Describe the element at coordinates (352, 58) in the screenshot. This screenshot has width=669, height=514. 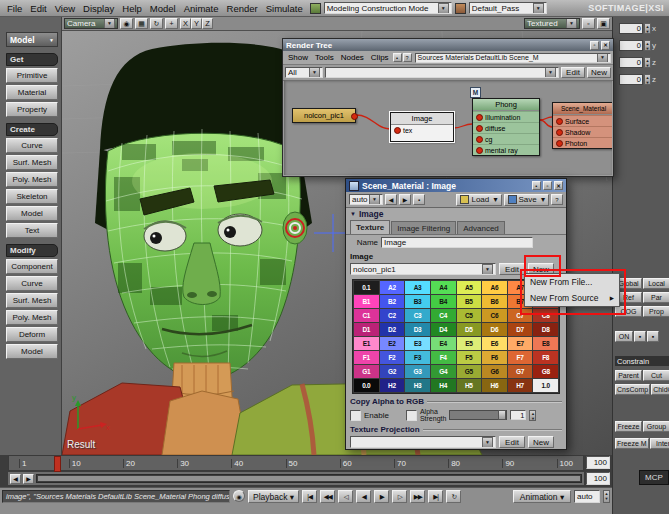
I see `render-tree-menu: Nodes` at that location.